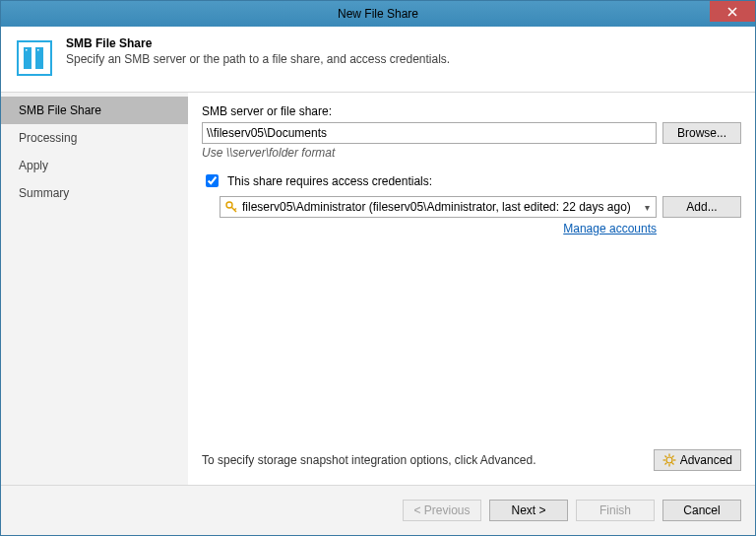 The width and height of the screenshot is (756, 536). Describe the element at coordinates (472, 153) in the screenshot. I see `path-hint: Use \\server\folder format` at that location.